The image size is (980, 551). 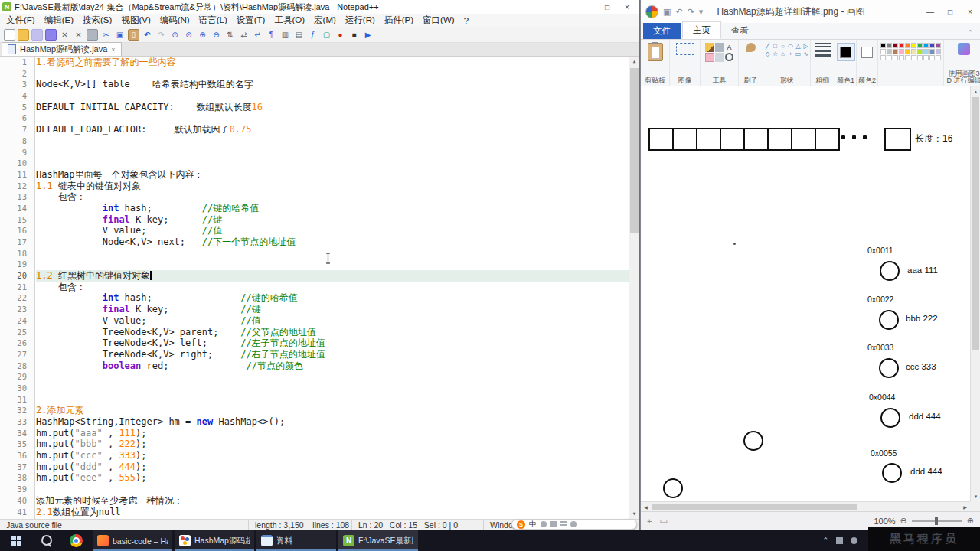 What do you see at coordinates (47, 540) in the screenshot?
I see `search-button` at bounding box center [47, 540].